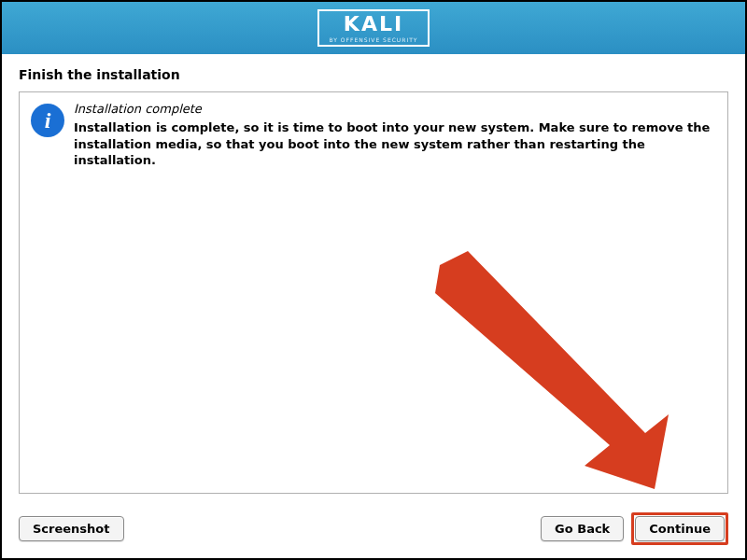 The height and width of the screenshot is (560, 747). I want to click on info-icon: i, so click(48, 120).